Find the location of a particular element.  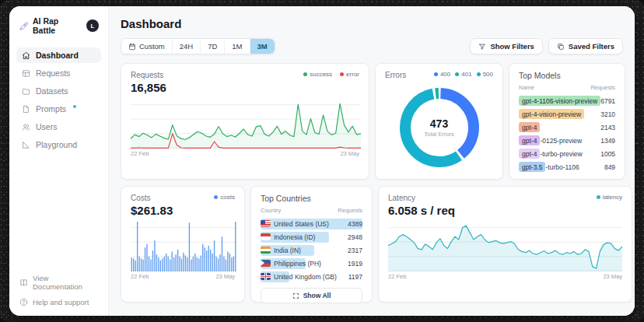

sidebar-item-datasets: Datasets is located at coordinates (59, 91).